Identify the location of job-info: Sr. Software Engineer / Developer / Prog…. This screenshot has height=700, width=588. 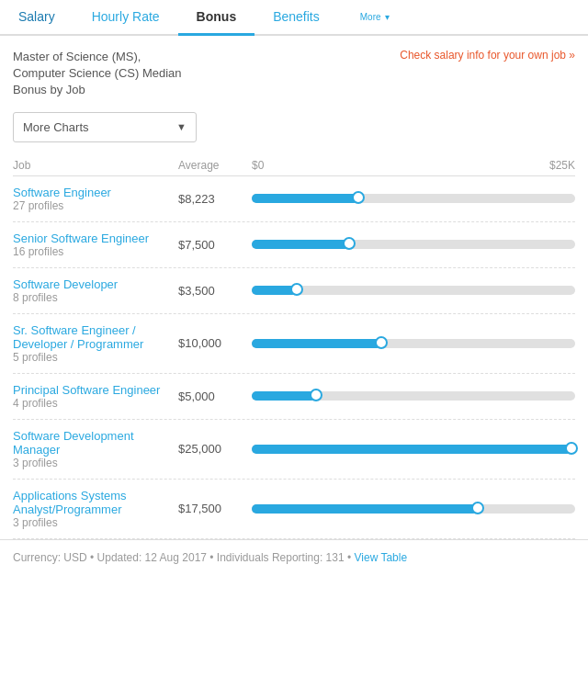
(96, 344).